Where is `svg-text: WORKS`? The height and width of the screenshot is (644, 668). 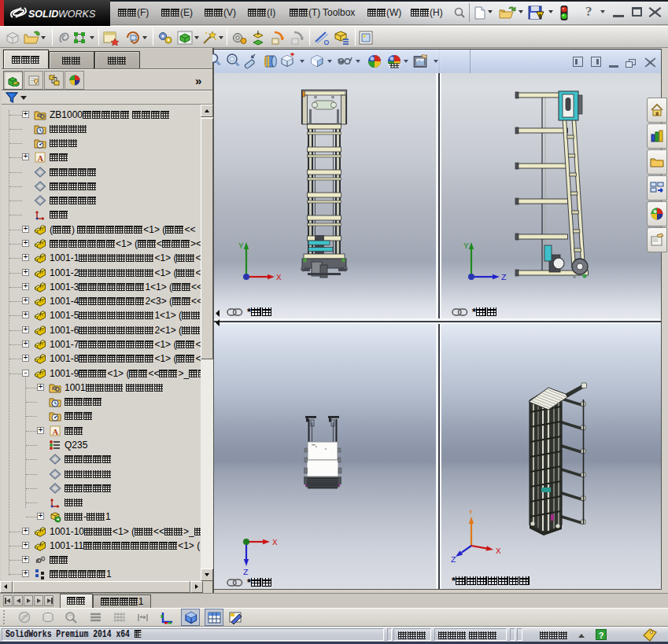 svg-text: WORKS is located at coordinates (77, 14).